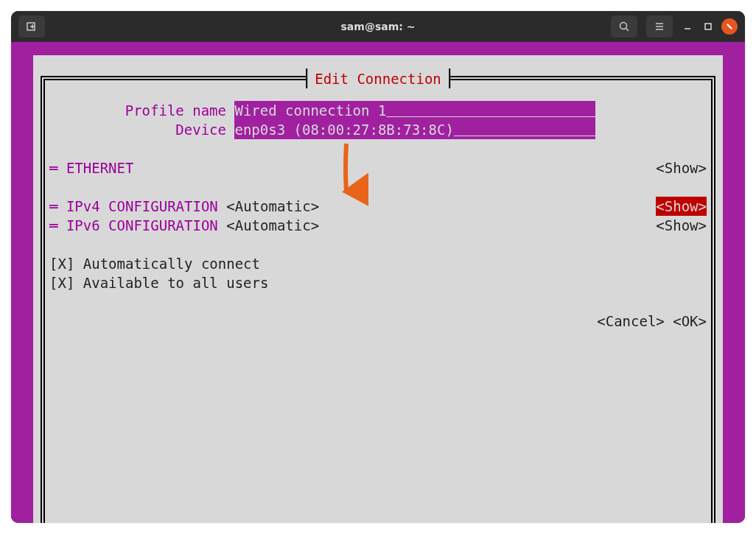 This screenshot has height=534, width=756. Describe the element at coordinates (659, 27) in the screenshot. I see `hamburger-menu-button` at that location.